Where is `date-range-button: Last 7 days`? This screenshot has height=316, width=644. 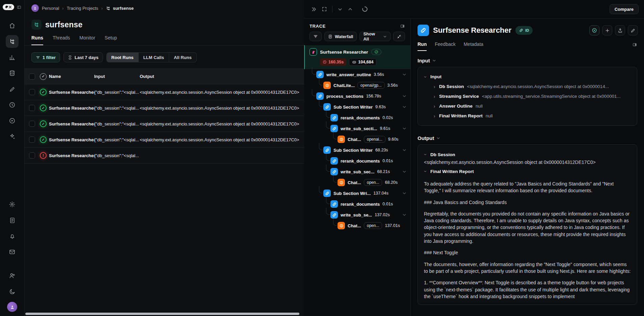 date-range-button: Last 7 days is located at coordinates (83, 57).